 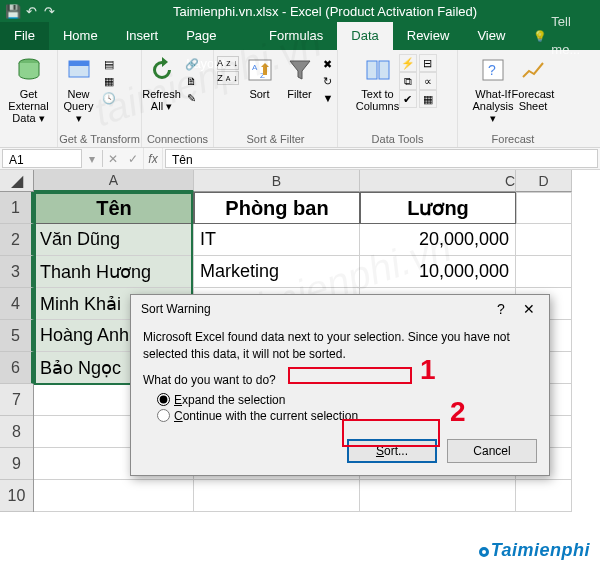 What do you see at coordinates (392, 451) in the screenshot?
I see `dialog-sort-button: Sort...` at bounding box center [392, 451].